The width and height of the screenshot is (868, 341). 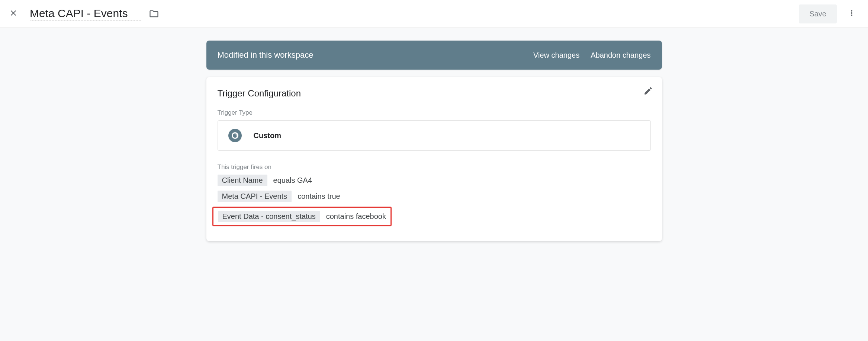 What do you see at coordinates (370, 55) in the screenshot?
I see `banner-text: Modified in this workspace` at bounding box center [370, 55].